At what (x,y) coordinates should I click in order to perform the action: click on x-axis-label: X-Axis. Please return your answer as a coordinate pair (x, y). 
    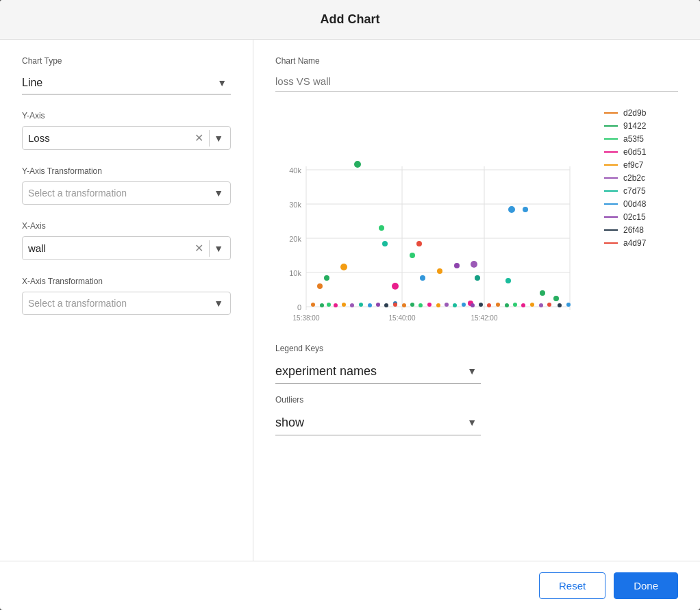
    Looking at the image, I should click on (126, 226).